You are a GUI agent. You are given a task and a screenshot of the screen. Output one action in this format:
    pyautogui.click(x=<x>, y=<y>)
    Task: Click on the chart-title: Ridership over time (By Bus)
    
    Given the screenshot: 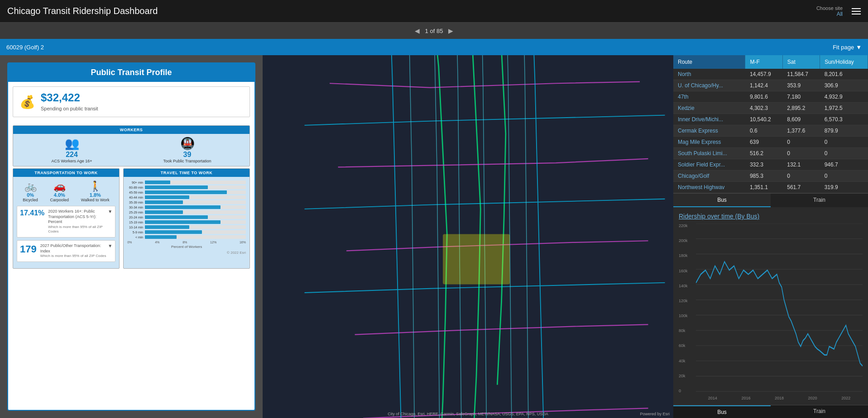 What is the action you would take?
    pyautogui.click(x=771, y=216)
    